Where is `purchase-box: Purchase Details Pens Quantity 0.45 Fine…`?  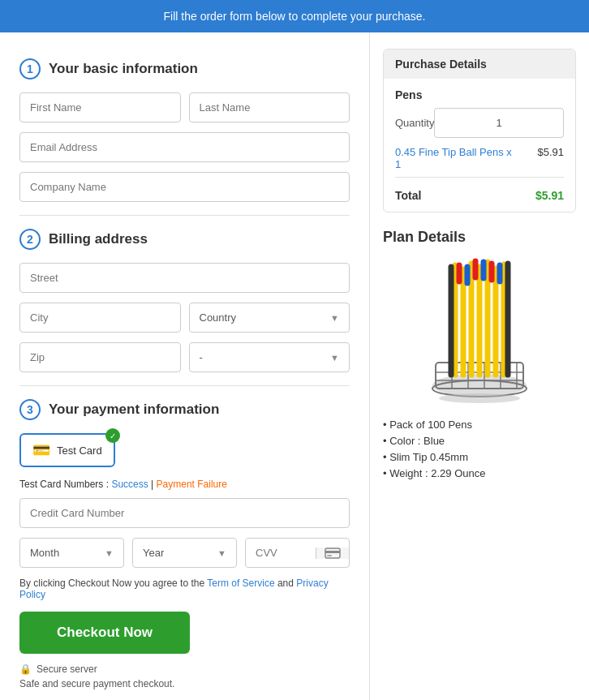
purchase-box: Purchase Details Pens Quantity 0.45 Fine… is located at coordinates (479, 131).